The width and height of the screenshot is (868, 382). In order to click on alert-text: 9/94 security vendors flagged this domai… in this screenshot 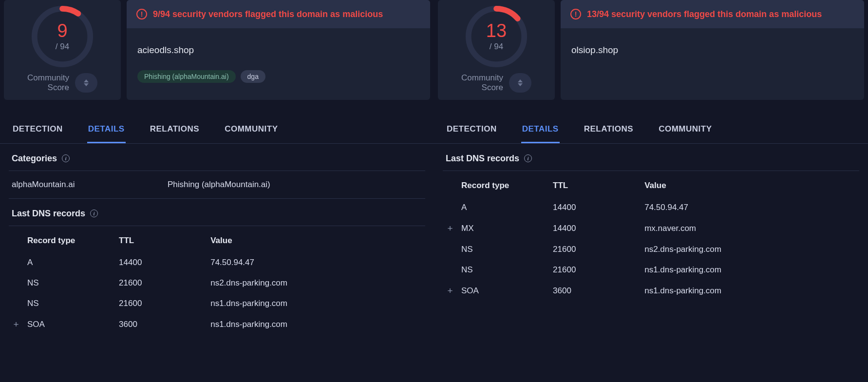, I will do `click(268, 15)`.